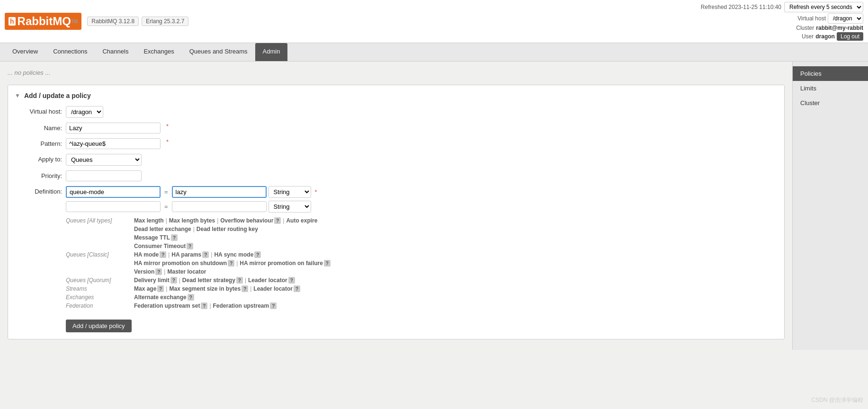 This screenshot has width=868, height=409. Describe the element at coordinates (231, 263) in the screenshot. I see `ha-shutdown-help-badge: ?` at that location.